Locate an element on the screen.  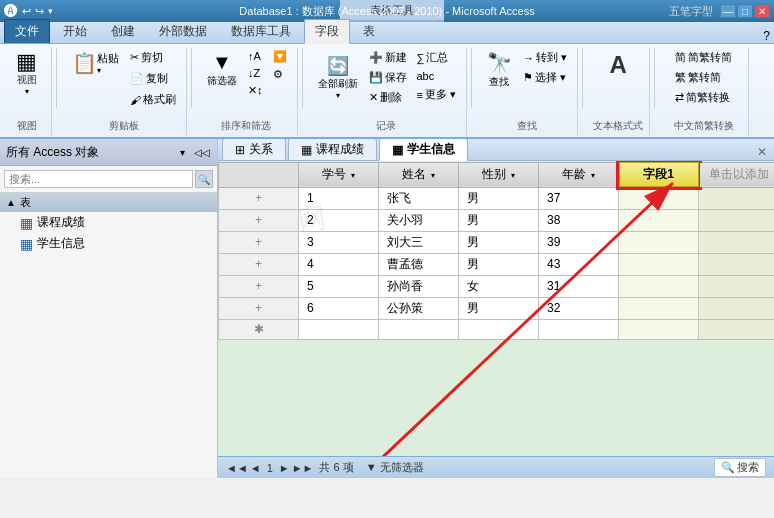
tab-create: 创建 is located at coordinates (123, 31).